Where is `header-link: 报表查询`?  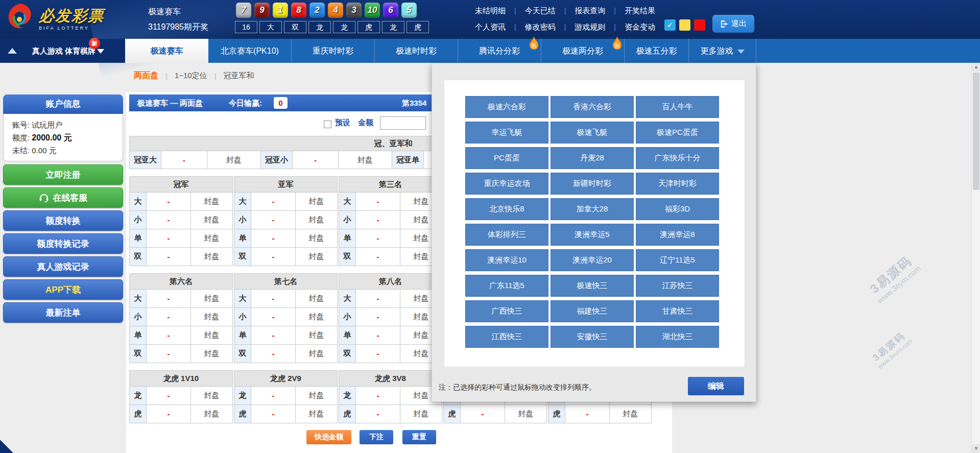
header-link: 报表查询 is located at coordinates (590, 11).